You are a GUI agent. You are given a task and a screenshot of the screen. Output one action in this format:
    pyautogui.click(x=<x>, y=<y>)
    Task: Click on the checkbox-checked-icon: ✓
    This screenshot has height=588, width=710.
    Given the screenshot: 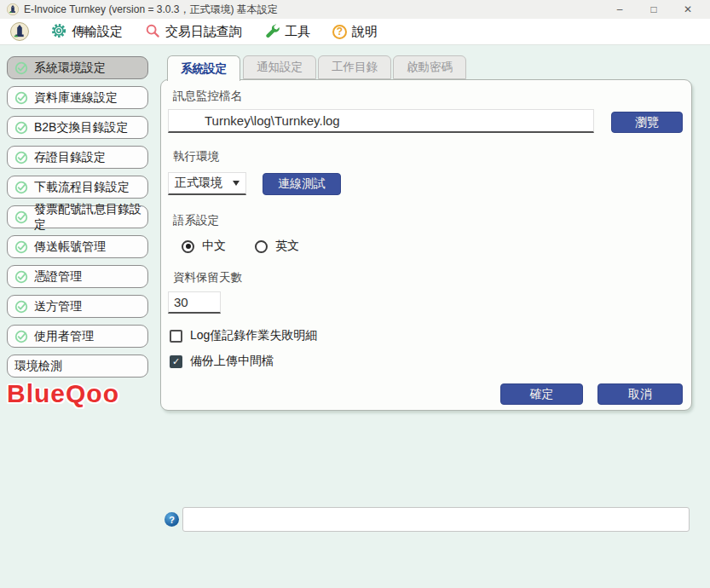 What is the action you would take?
    pyautogui.click(x=176, y=361)
    